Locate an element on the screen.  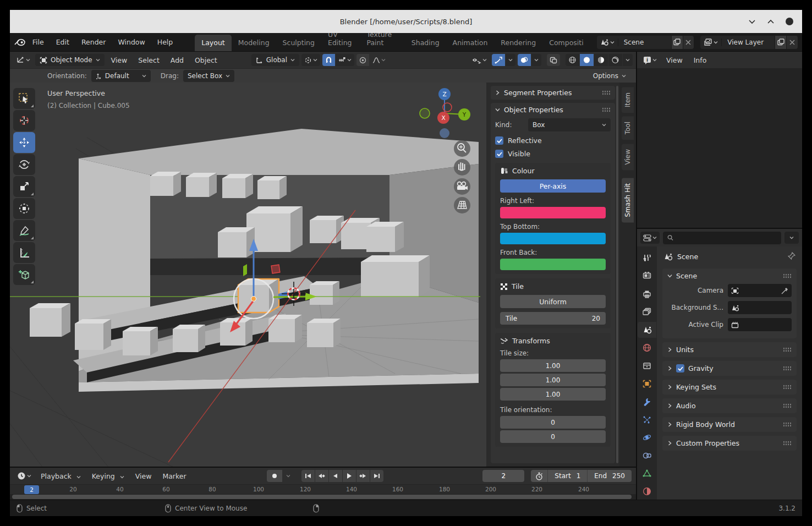
active-clip-field is located at coordinates (760, 325).